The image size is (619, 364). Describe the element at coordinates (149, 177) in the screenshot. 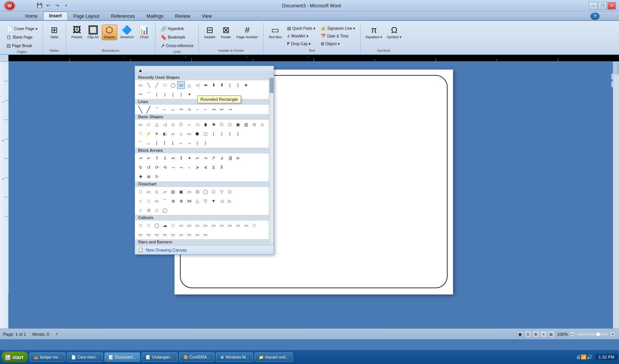

I see `ba-cross2: ⊕` at that location.